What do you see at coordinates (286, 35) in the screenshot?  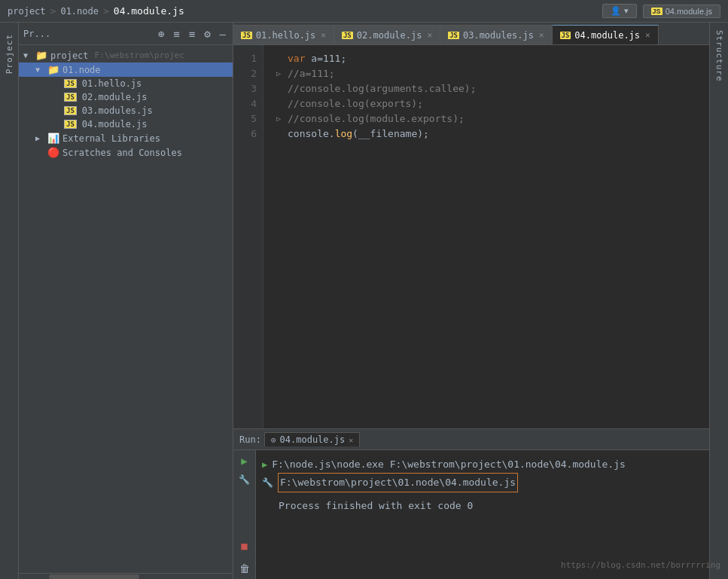 I see `tab-label-01hello: 01.hello.js` at bounding box center [286, 35].